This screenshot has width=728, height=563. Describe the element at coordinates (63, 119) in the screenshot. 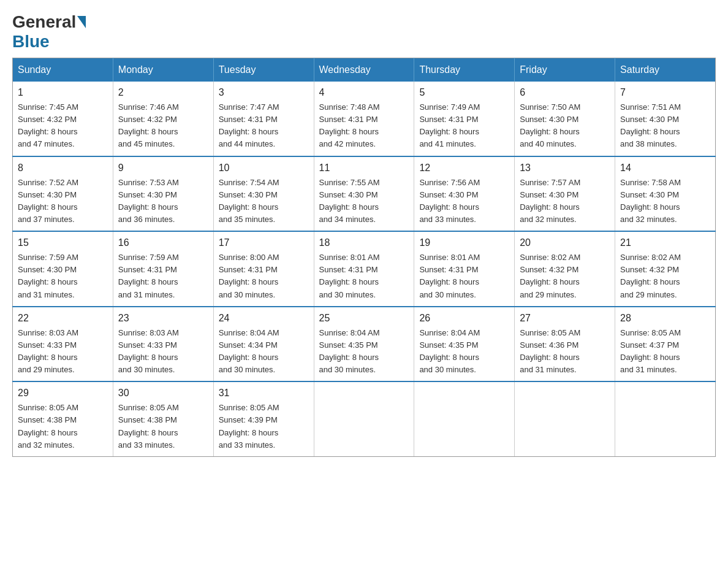

I see `calendar-day-cell: 1 Sunrise: 7:45 AMSunset: 4:32 PMDayligh…` at that location.